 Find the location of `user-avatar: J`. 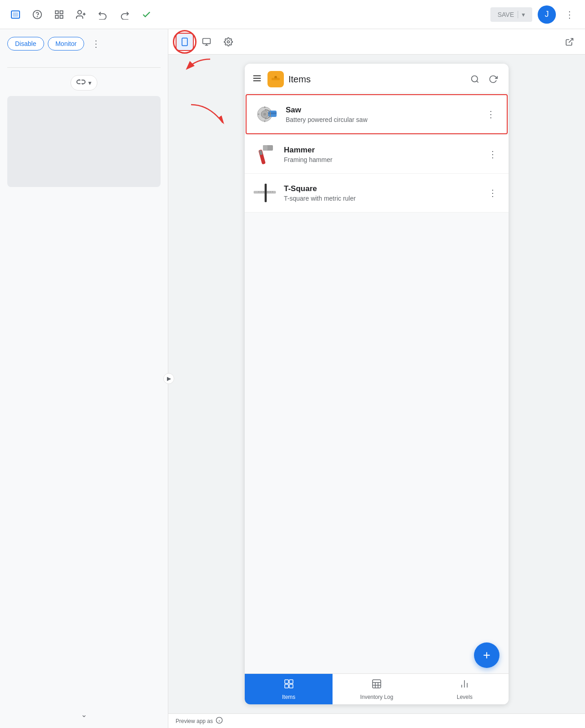

user-avatar: J is located at coordinates (547, 15).